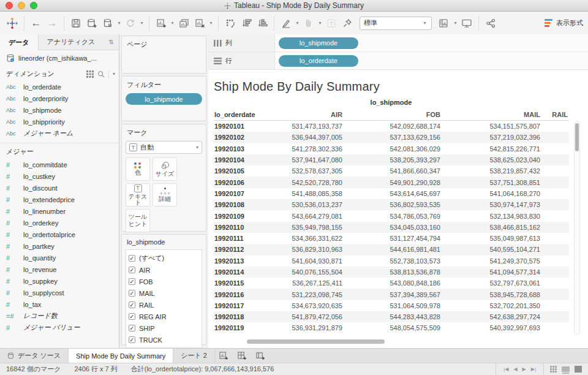 Image resolution: width=588 pixels, height=375 pixels. I want to click on text-button: T テキスト, so click(138, 195).